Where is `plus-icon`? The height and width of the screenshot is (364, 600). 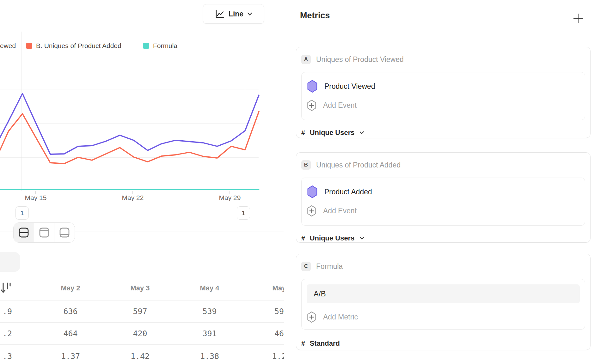
plus-icon is located at coordinates (578, 18).